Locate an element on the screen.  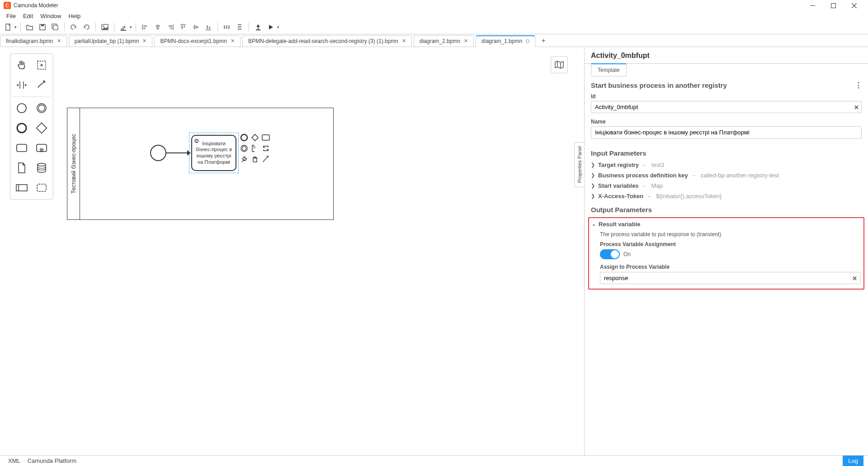
group-icon is located at coordinates (42, 188).